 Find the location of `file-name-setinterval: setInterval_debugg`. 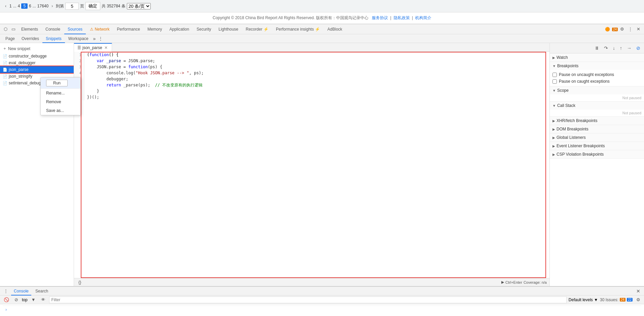

file-name-setinterval: setInterval_debugg is located at coordinates (26, 83).